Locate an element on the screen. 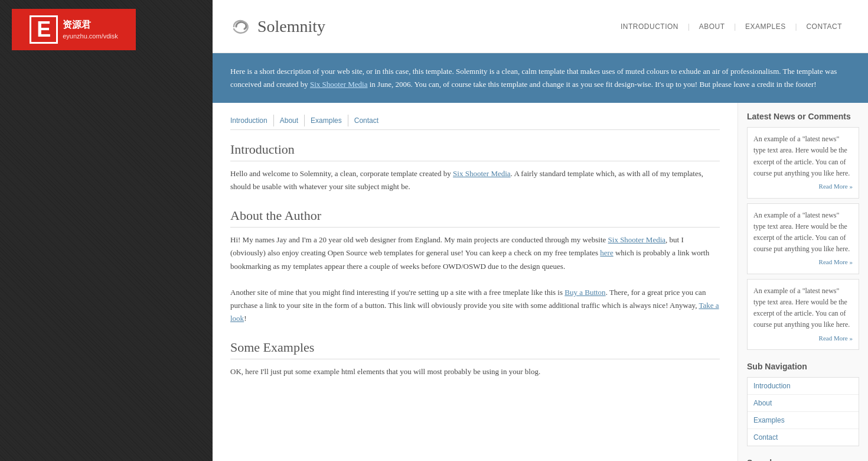  main-nav: INTRODUCTION | ABOUT | EXAMPLES | CONTAC… is located at coordinates (731, 27).